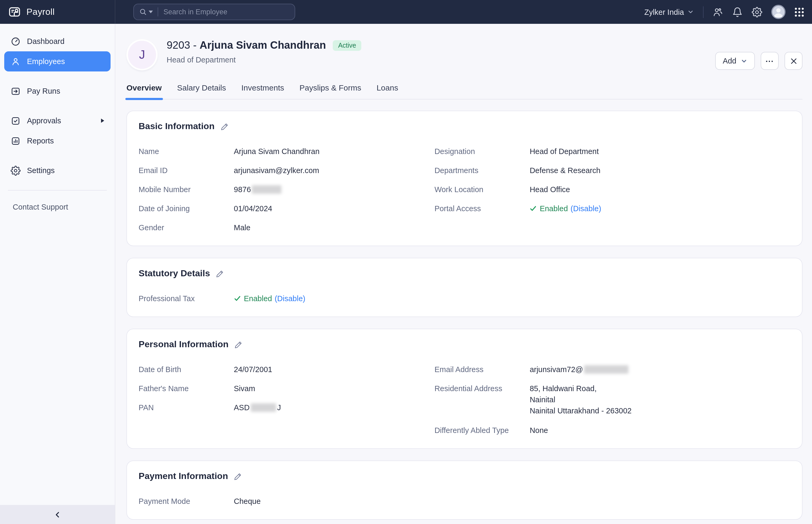 Image resolution: width=812 pixels, height=524 pixels. What do you see at coordinates (46, 42) in the screenshot?
I see `sidebar-item-label: Dashboard` at bounding box center [46, 42].